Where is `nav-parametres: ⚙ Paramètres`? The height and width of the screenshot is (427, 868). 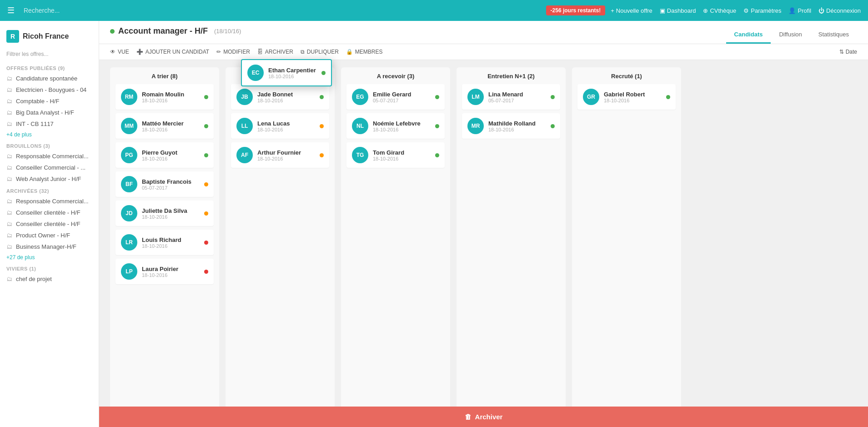
nav-parametres: ⚙ Paramètres is located at coordinates (762, 11).